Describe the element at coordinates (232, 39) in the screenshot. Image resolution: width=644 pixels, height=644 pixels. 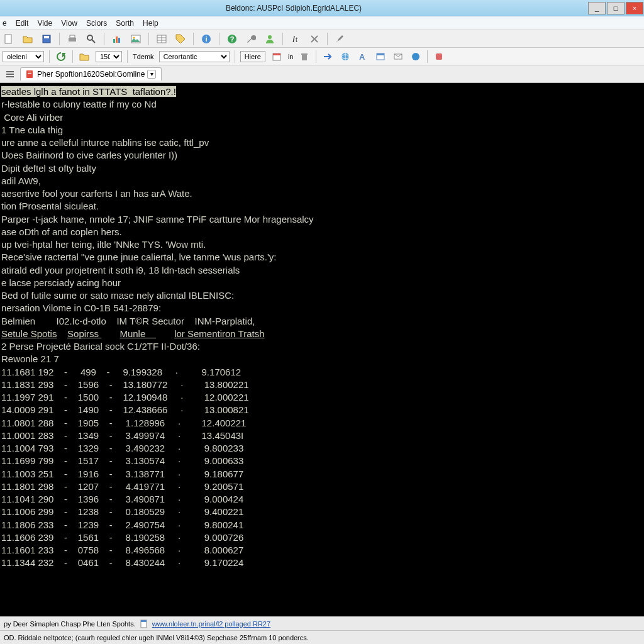
I see `help-icon: ?` at that location.